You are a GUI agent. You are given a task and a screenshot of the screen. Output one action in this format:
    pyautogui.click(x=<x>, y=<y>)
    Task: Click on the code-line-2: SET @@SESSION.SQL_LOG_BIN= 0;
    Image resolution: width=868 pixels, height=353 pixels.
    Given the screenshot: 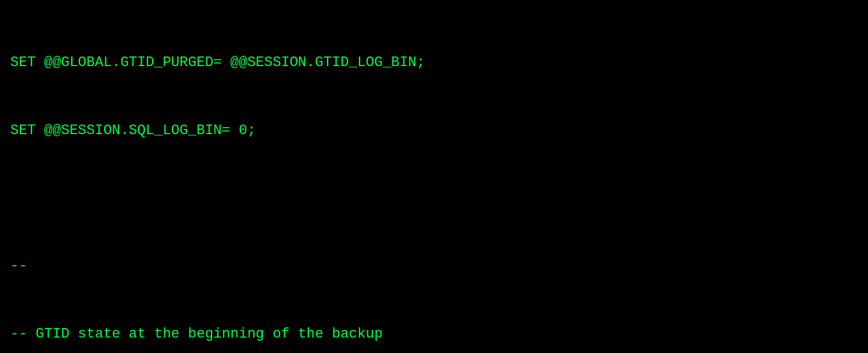 What is the action you would take?
    pyautogui.click(x=434, y=131)
    